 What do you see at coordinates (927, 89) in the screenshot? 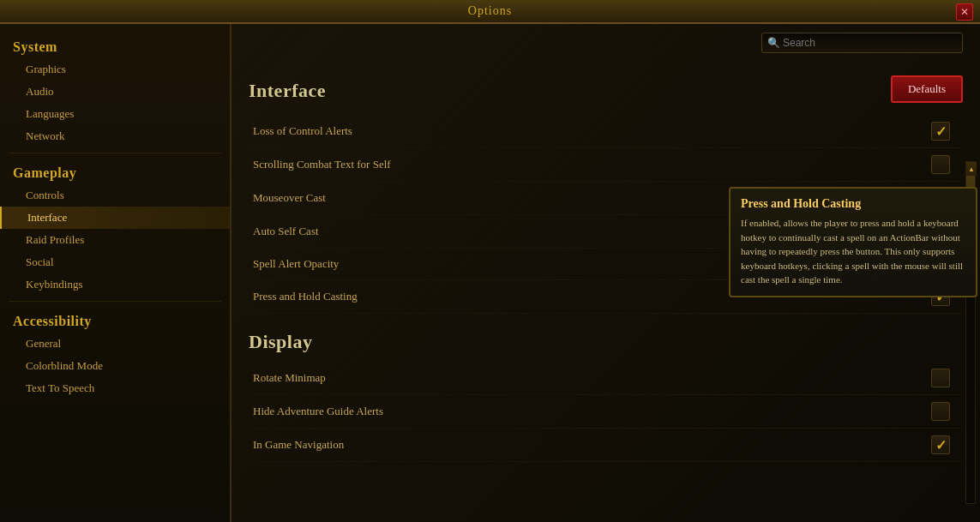
I see `defaults-button: Defaults` at bounding box center [927, 89].